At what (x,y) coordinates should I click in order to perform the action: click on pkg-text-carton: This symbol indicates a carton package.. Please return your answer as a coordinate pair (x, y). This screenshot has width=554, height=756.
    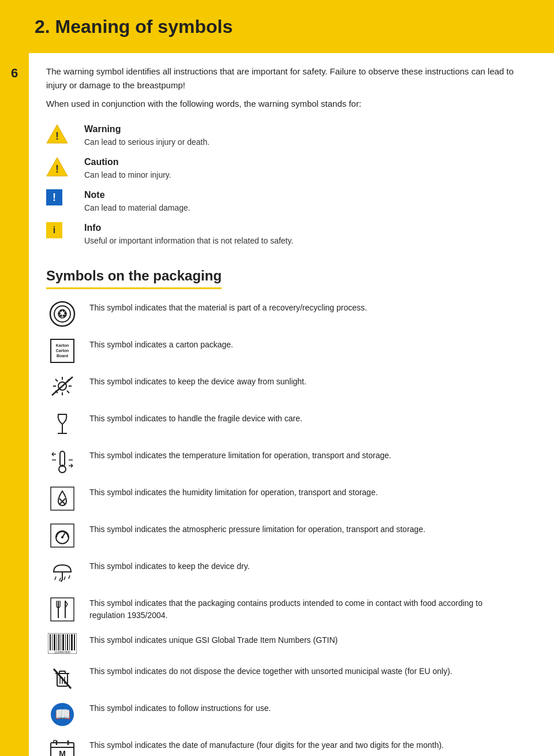
    Looking at the image, I should click on (162, 344).